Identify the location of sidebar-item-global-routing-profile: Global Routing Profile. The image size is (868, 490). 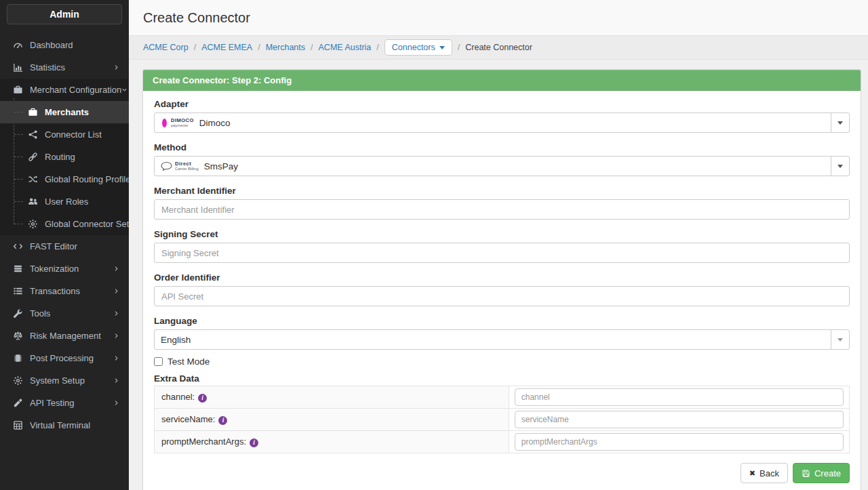
(64, 179).